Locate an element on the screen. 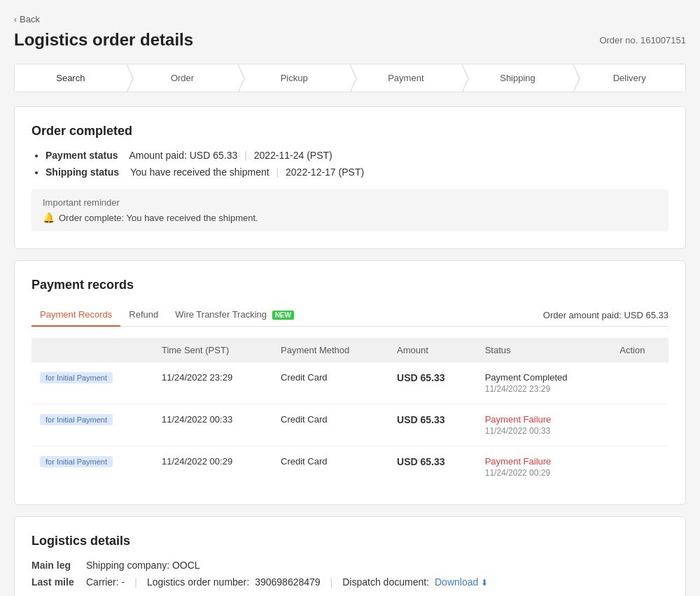 The image size is (700, 596). col-action: Action is located at coordinates (640, 350).